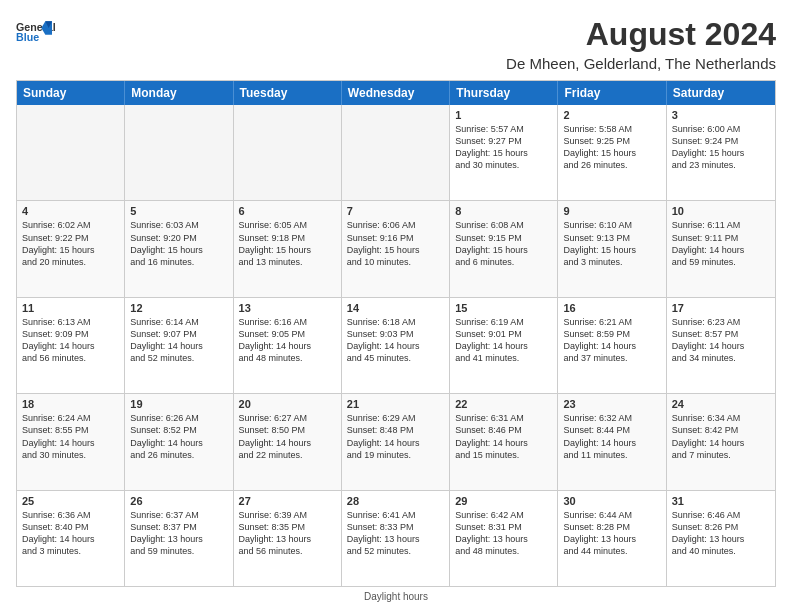 The width and height of the screenshot is (792, 612). Describe the element at coordinates (504, 148) in the screenshot. I see `cell-info: Sunrise: 5:57 AM Sunset: 9:27 PM Dayligh…` at that location.